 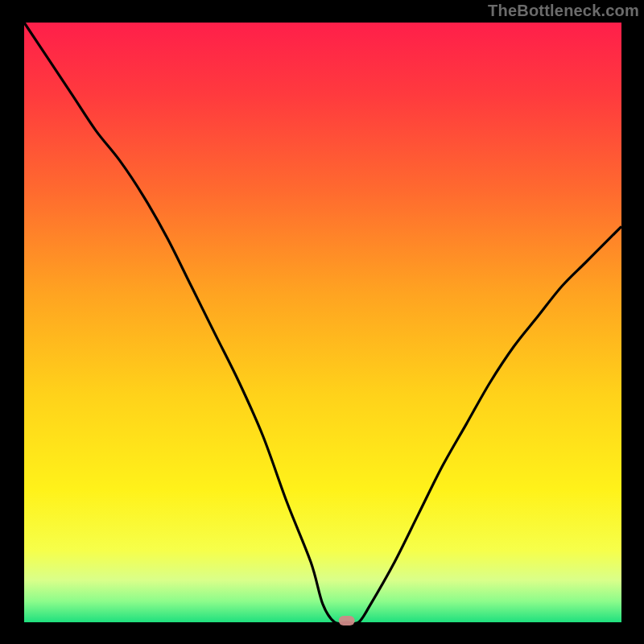 I want to click on minimum-marker, so click(x=347, y=621).